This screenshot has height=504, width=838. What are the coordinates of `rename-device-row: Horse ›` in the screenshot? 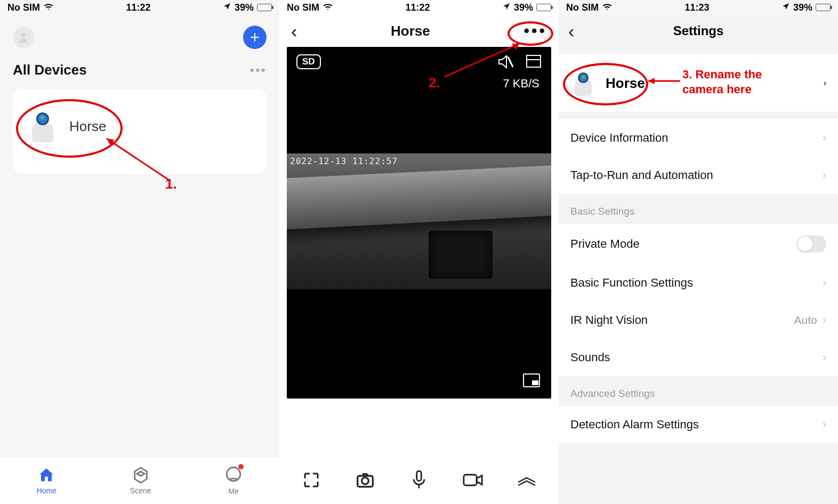 It's located at (698, 83).